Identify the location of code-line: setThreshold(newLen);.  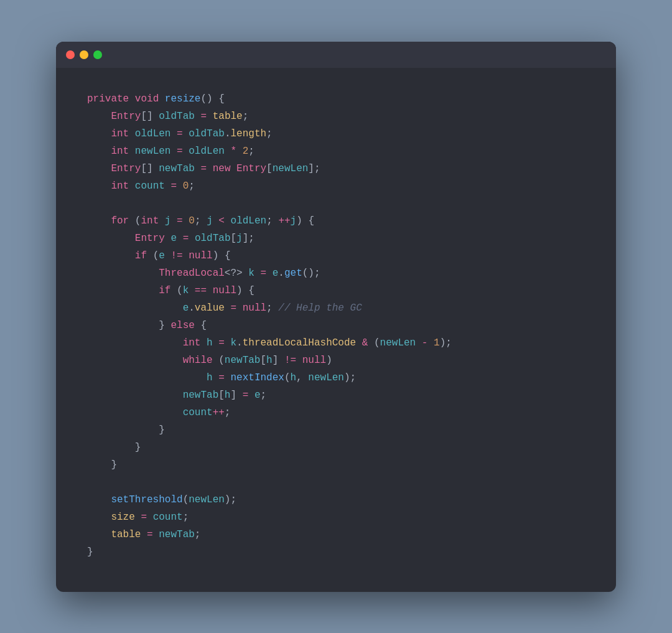
(336, 500).